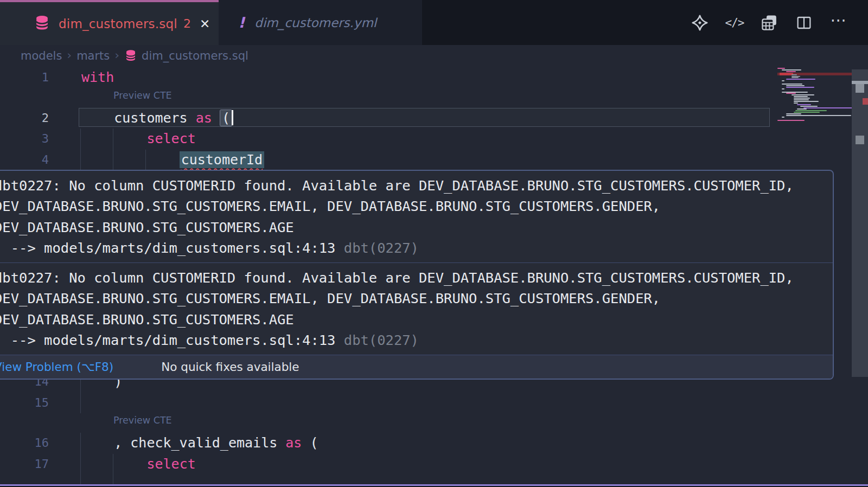 The image size is (868, 487). Describe the element at coordinates (381, 340) in the screenshot. I see `diagnostic-code: dbt(0227)` at that location.